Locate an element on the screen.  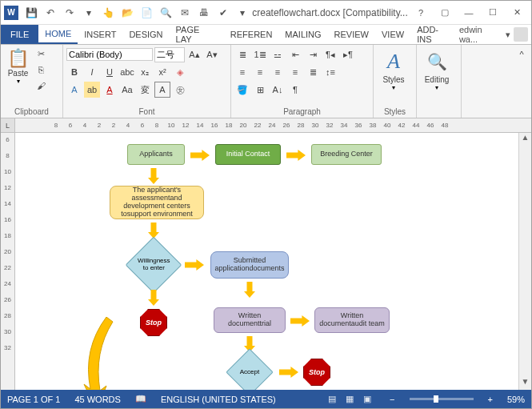
superscript-button: x² is located at coordinates (162, 72).